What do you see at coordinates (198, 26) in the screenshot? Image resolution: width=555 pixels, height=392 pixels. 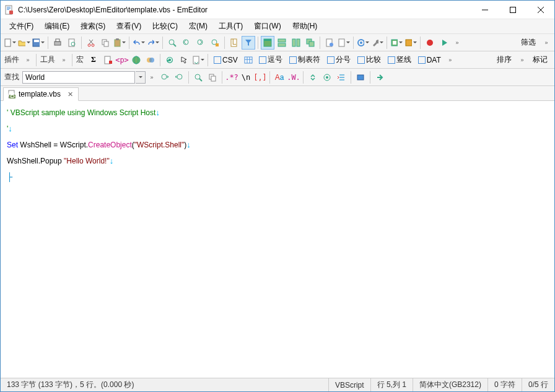 I see `menu-macro: 宏(M)` at bounding box center [198, 26].